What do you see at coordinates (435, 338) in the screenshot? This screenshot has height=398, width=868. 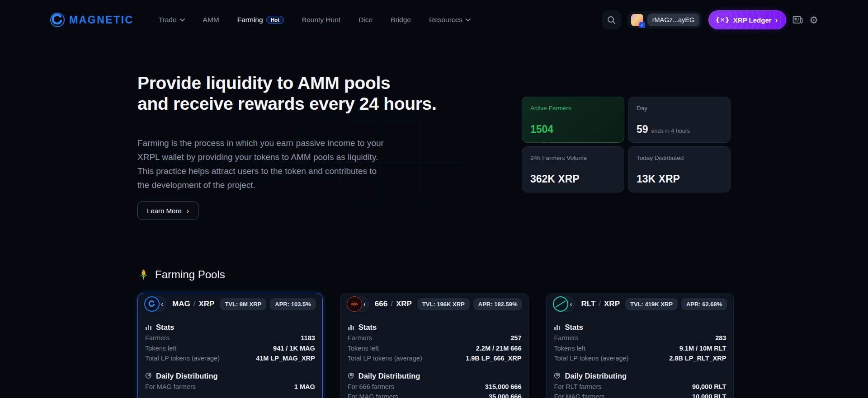 I see `stat-row: Farmers257` at bounding box center [435, 338].